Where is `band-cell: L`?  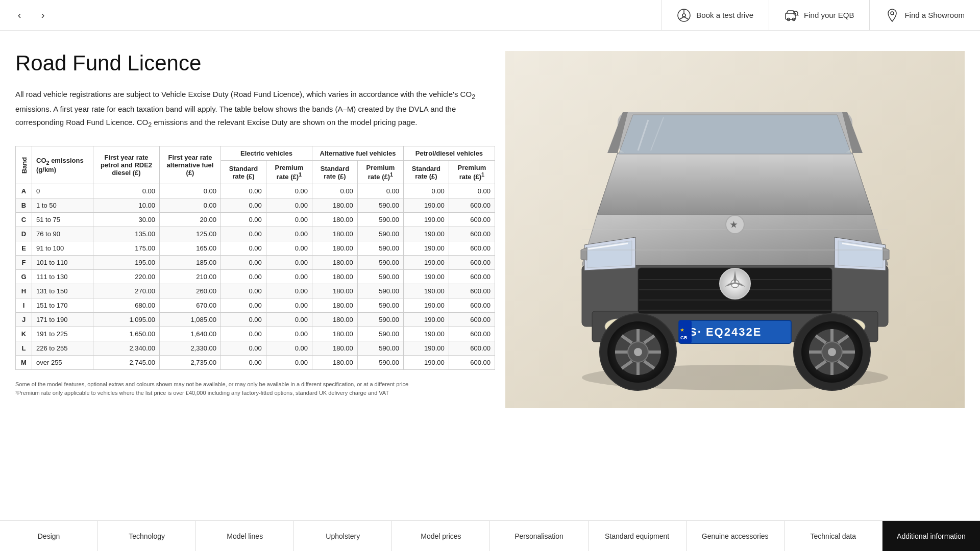 band-cell: L is located at coordinates (24, 348).